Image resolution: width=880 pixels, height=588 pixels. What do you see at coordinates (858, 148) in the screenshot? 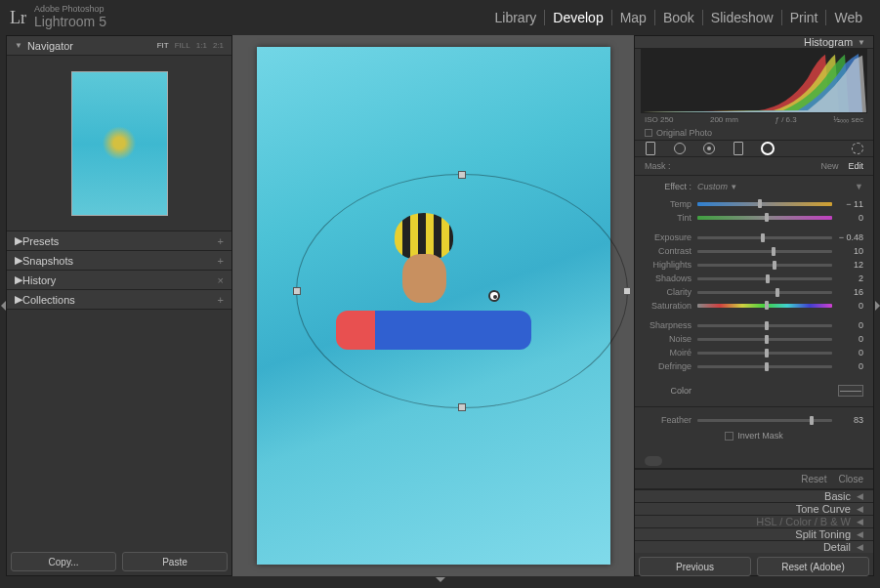
I see `brush-tool-icon` at bounding box center [858, 148].